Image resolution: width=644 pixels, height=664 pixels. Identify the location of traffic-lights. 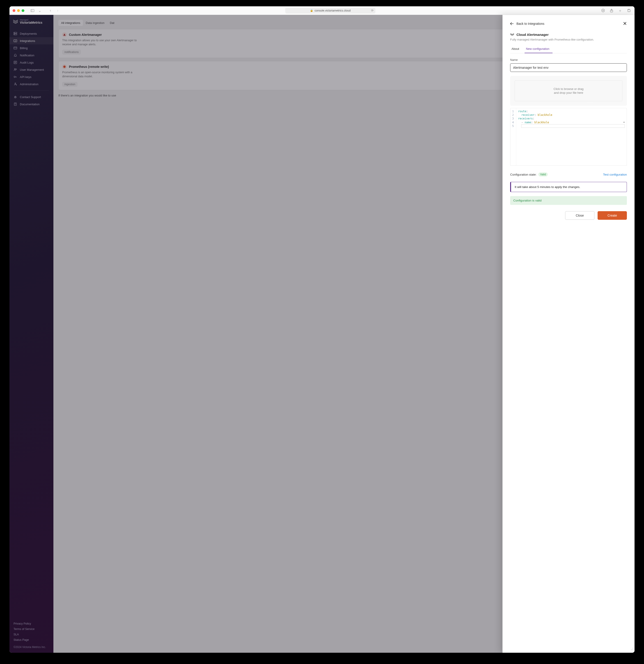
(18, 11).